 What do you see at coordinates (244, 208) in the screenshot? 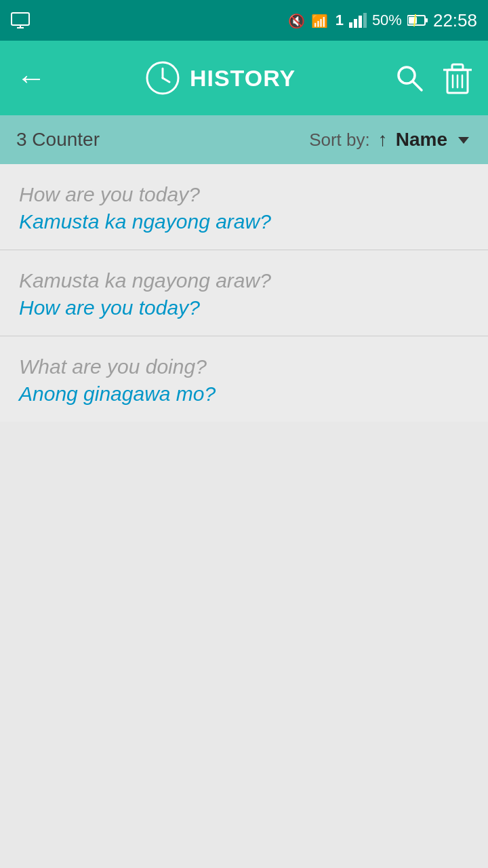
I see `list-item: How are you today?Kamusta ka ngayong ara…` at bounding box center [244, 208].